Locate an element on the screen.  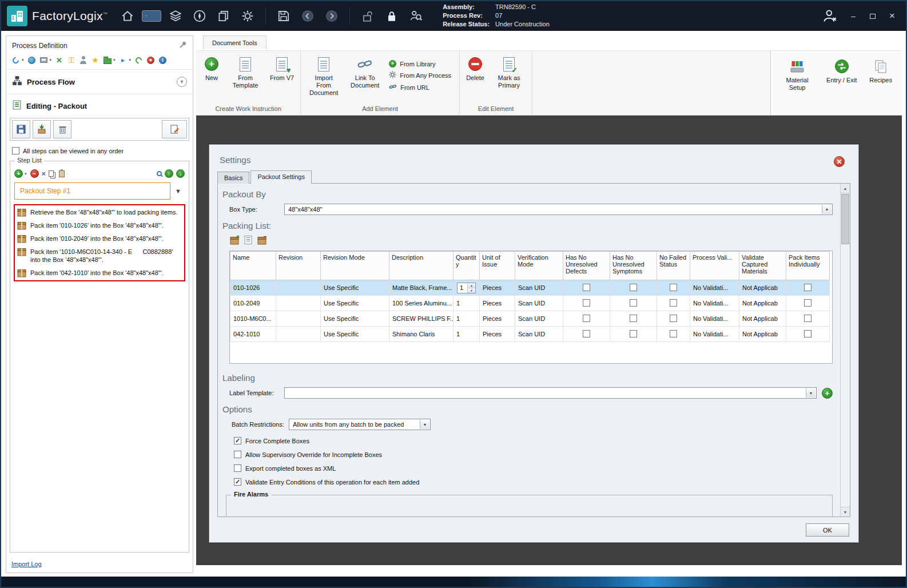
unlock-icon is located at coordinates (368, 16).